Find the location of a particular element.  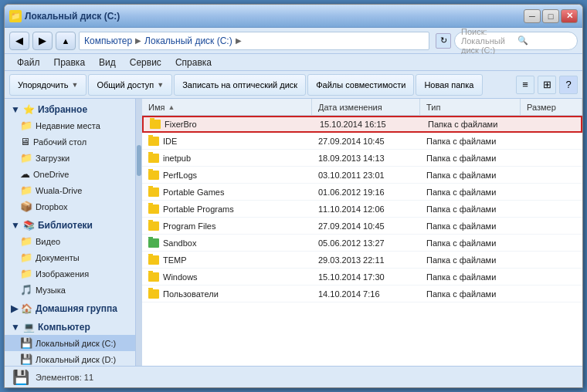

menu-tools: Сервис is located at coordinates (145, 63).